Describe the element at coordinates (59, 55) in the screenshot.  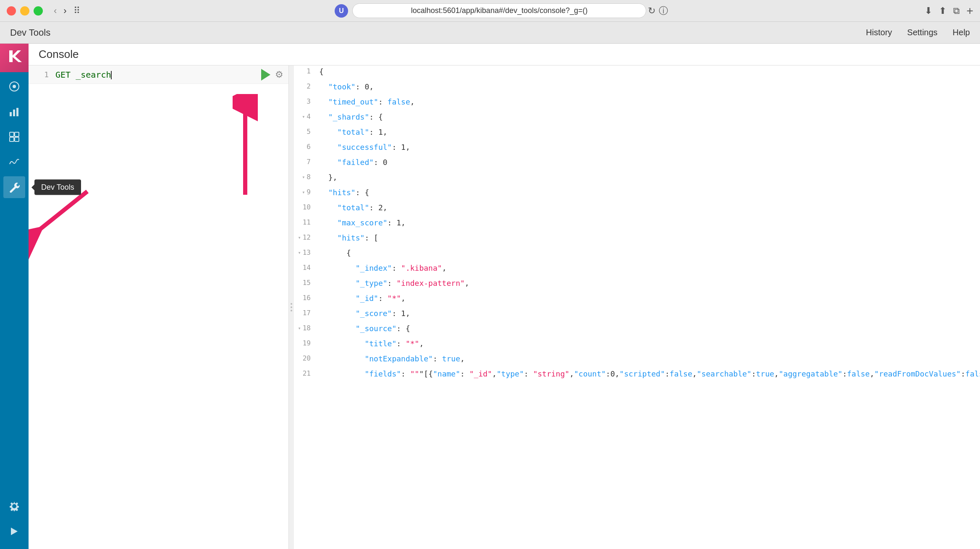
I see `page-title: Console` at that location.